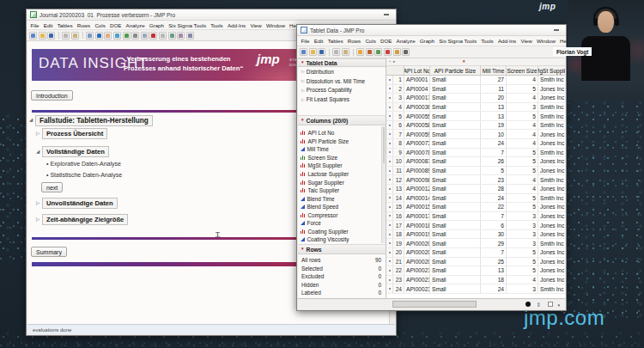  I want to click on grid-header-corner, so click(395, 70).